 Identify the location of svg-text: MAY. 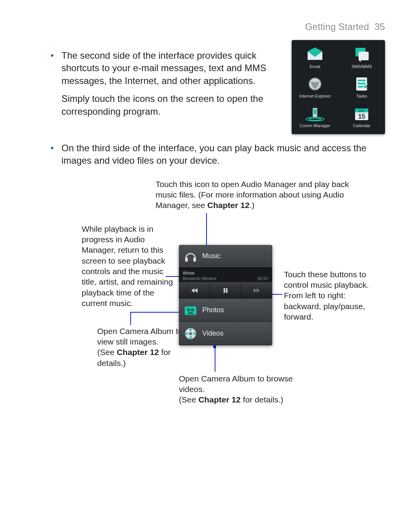
(362, 110).